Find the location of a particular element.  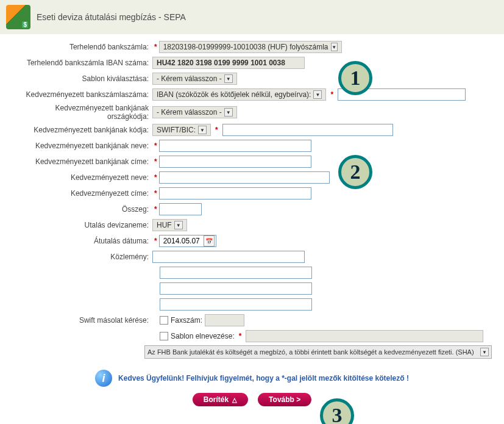

label-swift-copy: Swift másolat kérése: is located at coordinates (82, 320).